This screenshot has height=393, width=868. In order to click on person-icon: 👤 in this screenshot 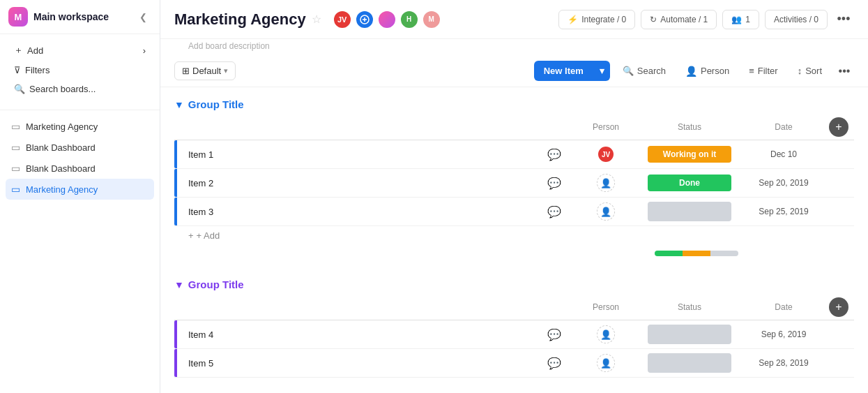, I will do `click(692, 71)`.